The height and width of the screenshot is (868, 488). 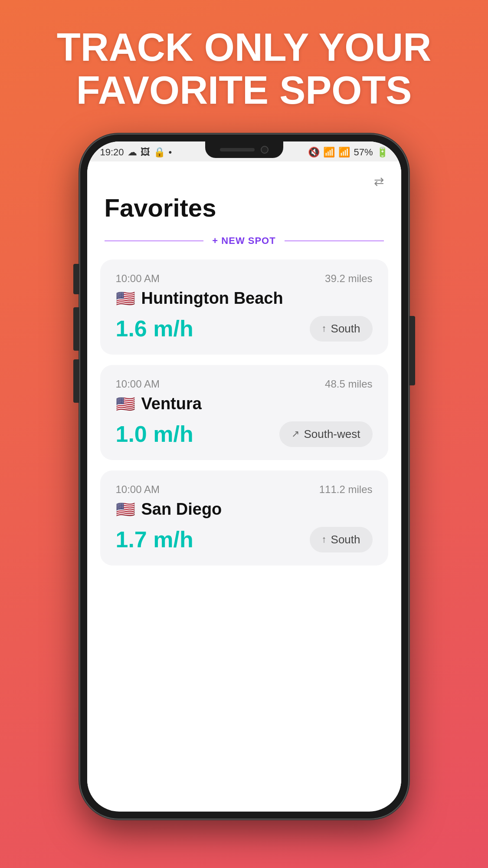 I want to click on card-bottom-row: 1.7 m/h ↑ South, so click(x=244, y=539).